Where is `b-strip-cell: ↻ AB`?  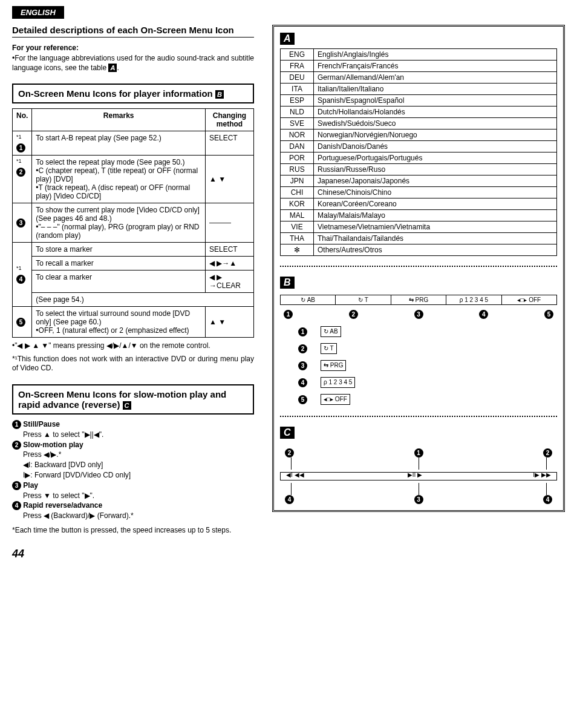 b-strip-cell: ↻ AB is located at coordinates (308, 300).